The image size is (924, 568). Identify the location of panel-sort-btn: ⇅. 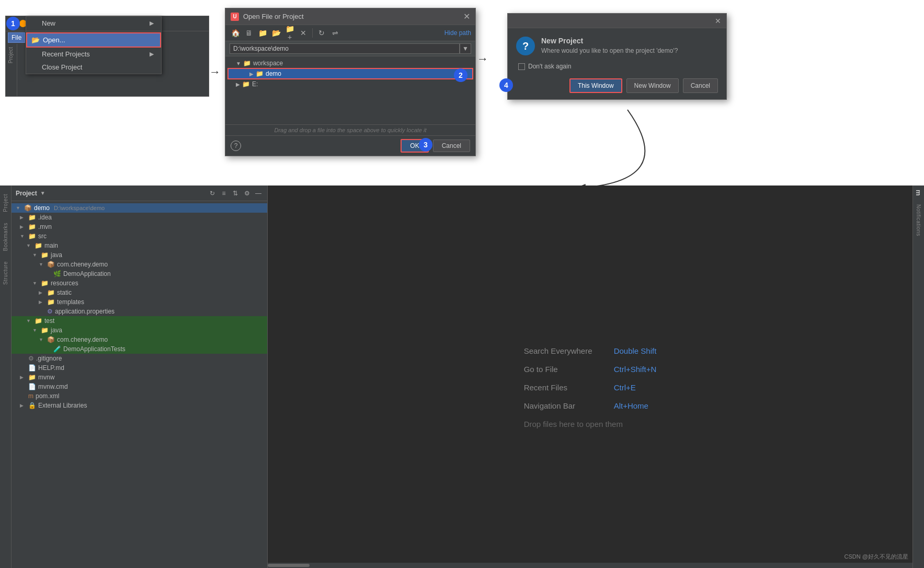
(235, 193).